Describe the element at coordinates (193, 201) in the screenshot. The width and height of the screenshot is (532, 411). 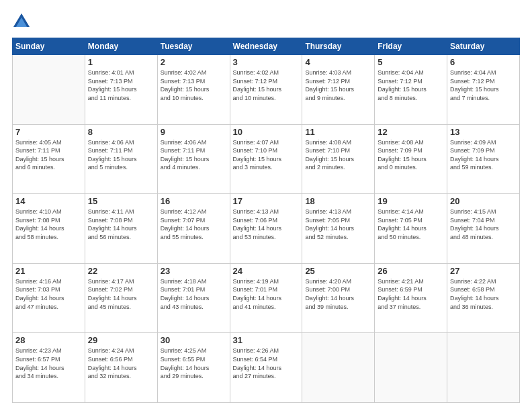
I see `day-number: 16` at that location.